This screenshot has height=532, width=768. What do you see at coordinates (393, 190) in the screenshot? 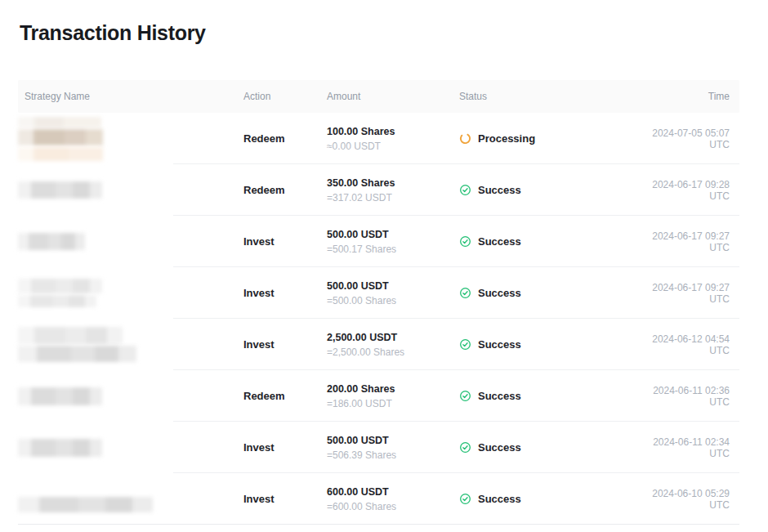
I see `amount-cell: 350.00 Shares =317.02 USDT` at bounding box center [393, 190].